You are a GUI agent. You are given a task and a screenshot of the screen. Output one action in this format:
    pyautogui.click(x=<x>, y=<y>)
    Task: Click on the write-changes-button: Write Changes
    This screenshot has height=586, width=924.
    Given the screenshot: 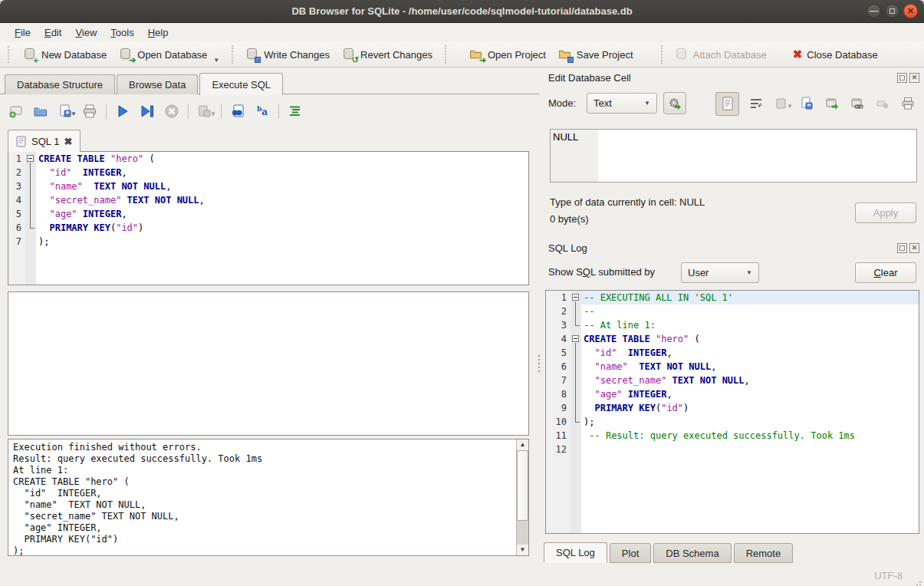 What is the action you would take?
    pyautogui.click(x=288, y=55)
    